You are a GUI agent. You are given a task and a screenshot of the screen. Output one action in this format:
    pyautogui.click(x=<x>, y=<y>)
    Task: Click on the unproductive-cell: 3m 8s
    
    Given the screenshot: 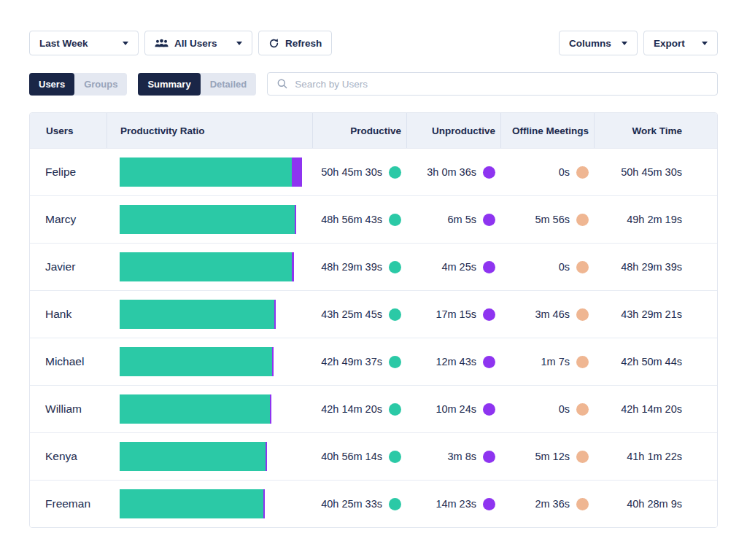 What is the action you would take?
    pyautogui.click(x=454, y=456)
    